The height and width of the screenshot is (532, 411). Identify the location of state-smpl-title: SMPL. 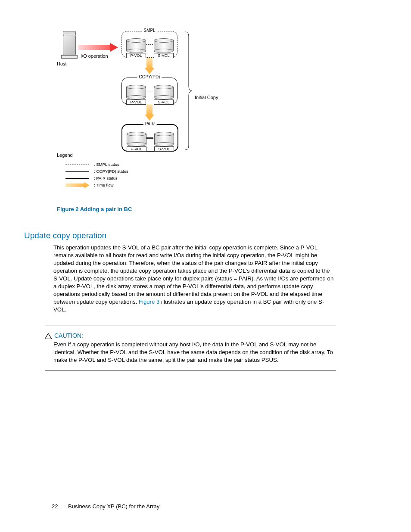
(149, 30).